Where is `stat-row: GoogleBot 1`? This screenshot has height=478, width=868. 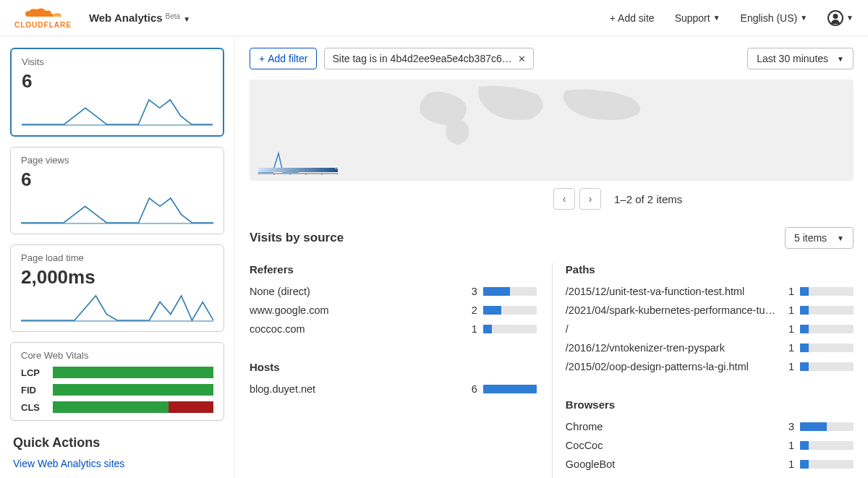 stat-row: GoogleBot 1 is located at coordinates (710, 464).